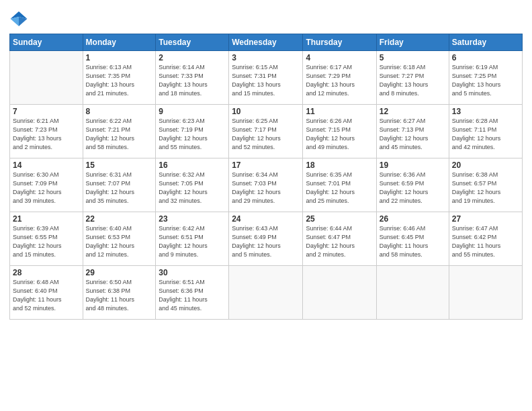 This screenshot has height=411, width=532. What do you see at coordinates (266, 185) in the screenshot?
I see `calendar-cell: 17Sunrise: 6:34 AM Sunset: 7:03 PM Dayli…` at bounding box center [266, 185].